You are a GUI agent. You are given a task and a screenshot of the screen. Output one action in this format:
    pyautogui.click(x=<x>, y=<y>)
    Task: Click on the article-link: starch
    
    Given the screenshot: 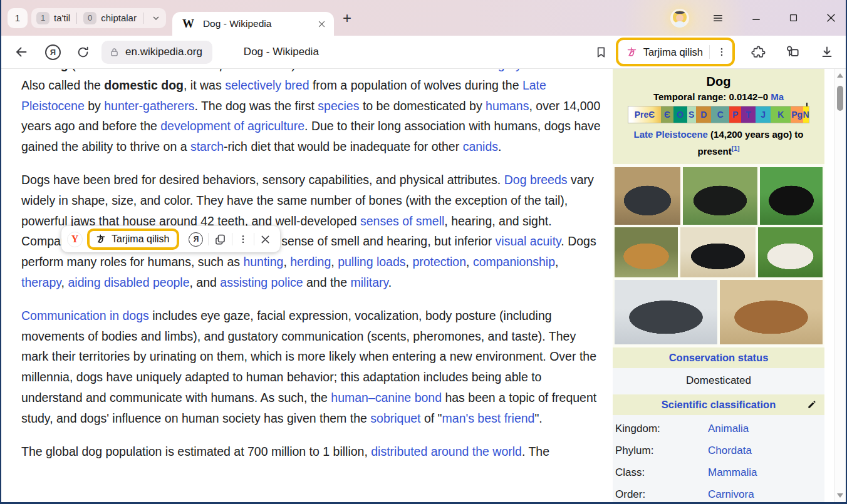 What is the action you would take?
    pyautogui.click(x=207, y=147)
    